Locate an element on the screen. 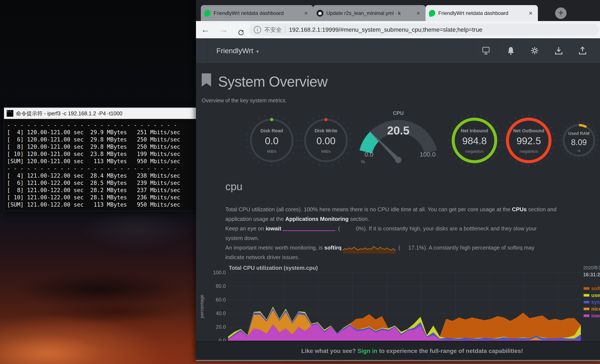 The image size is (600, 364). refresh-icon is located at coordinates (241, 33).